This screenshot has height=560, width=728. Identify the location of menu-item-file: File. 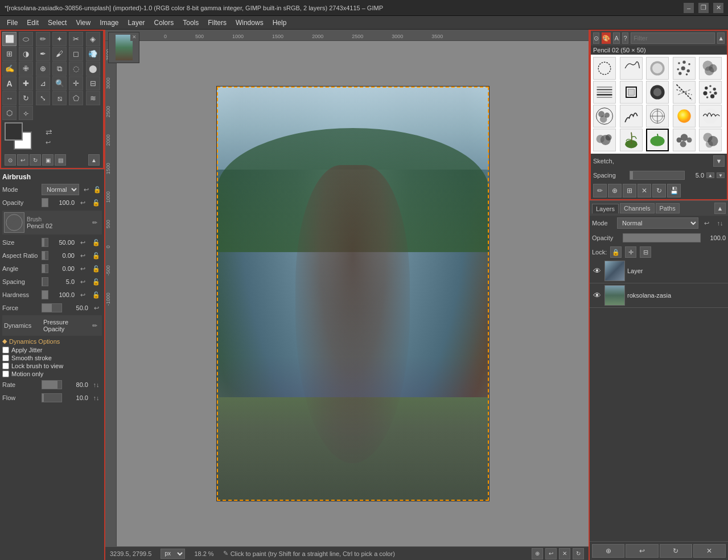
(13, 23).